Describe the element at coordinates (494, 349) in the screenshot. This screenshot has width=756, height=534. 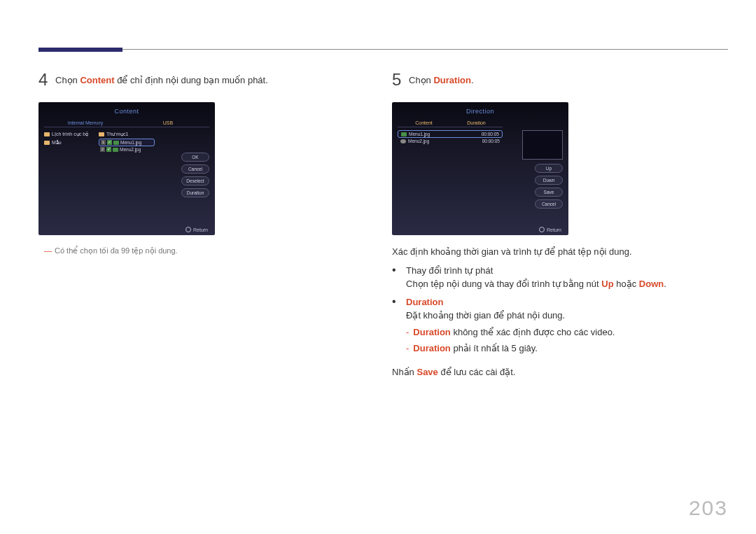
I see `text: phải ít nhất là 5 giây.` at that location.